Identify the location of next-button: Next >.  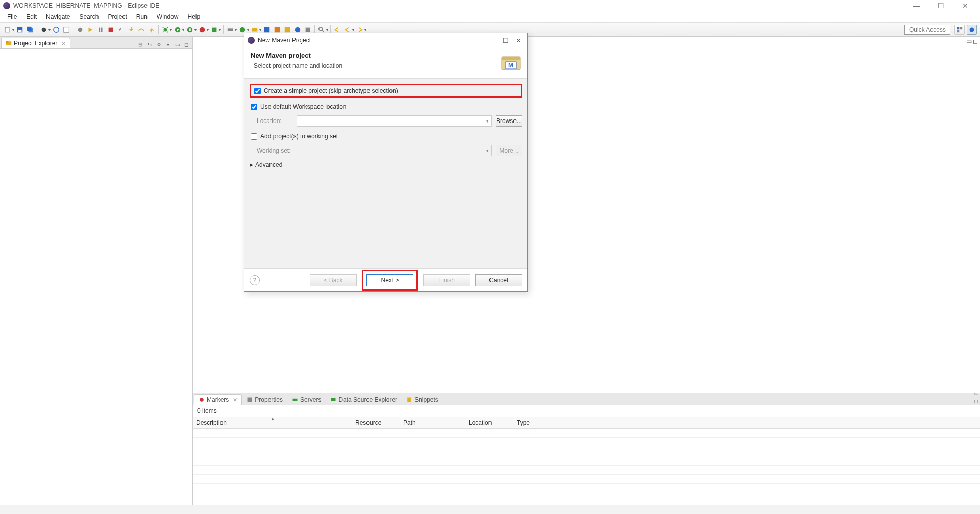
(390, 280).